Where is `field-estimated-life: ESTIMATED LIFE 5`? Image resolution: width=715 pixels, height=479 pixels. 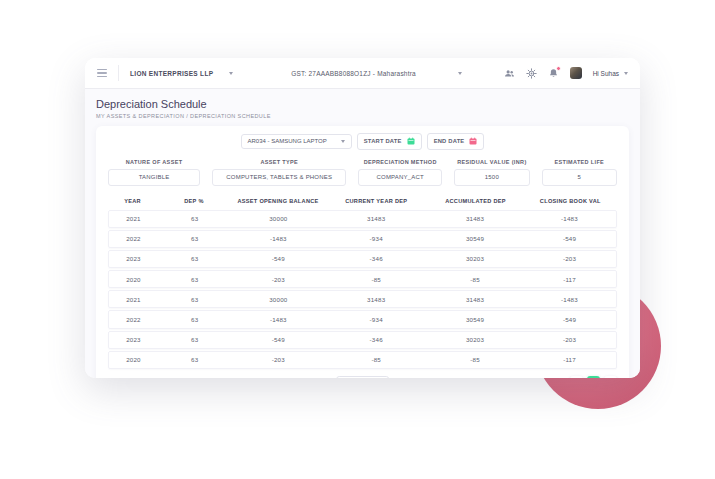 field-estimated-life: ESTIMATED LIFE 5 is located at coordinates (580, 172).